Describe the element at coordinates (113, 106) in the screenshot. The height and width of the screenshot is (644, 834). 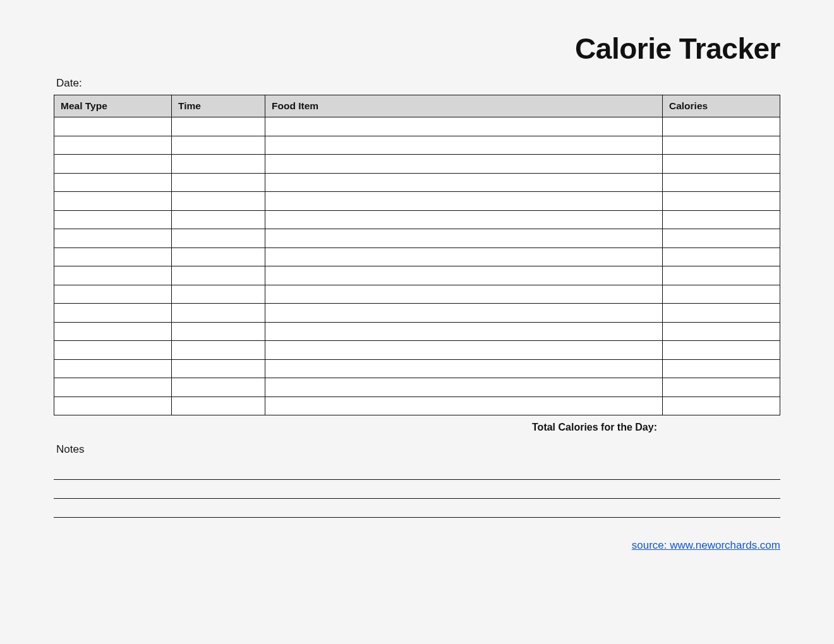
I see `col-header-meal-type: Meal Type` at that location.